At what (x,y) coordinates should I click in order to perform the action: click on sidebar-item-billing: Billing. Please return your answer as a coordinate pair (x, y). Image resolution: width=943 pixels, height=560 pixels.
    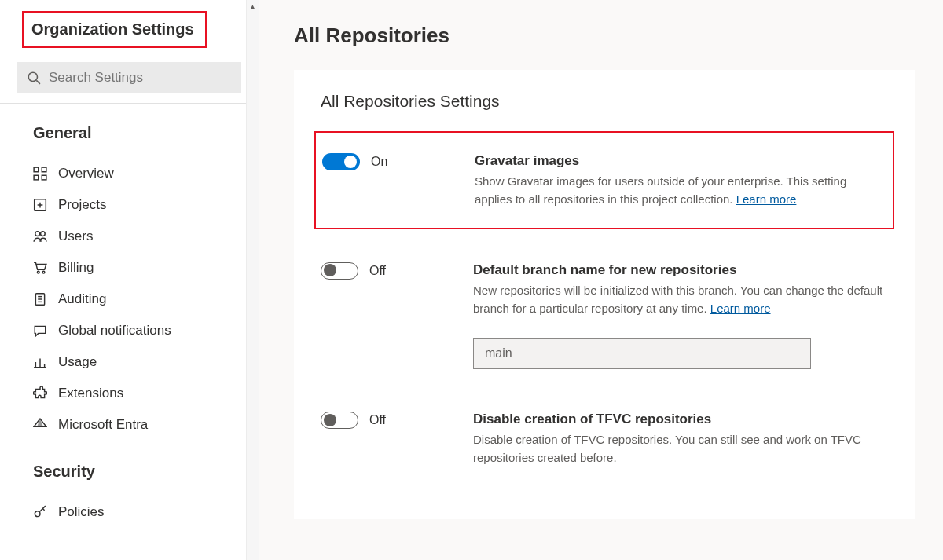
    Looking at the image, I should click on (129, 268).